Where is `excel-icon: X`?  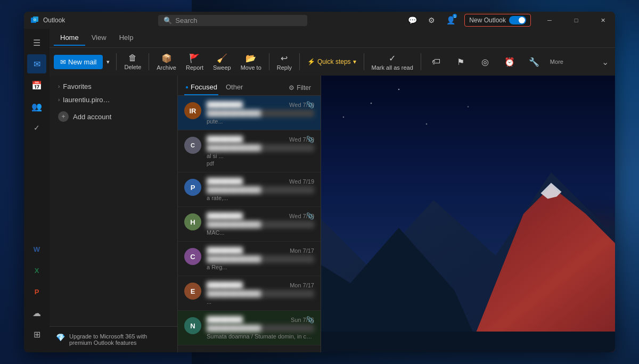
excel-icon: X is located at coordinates (37, 270).